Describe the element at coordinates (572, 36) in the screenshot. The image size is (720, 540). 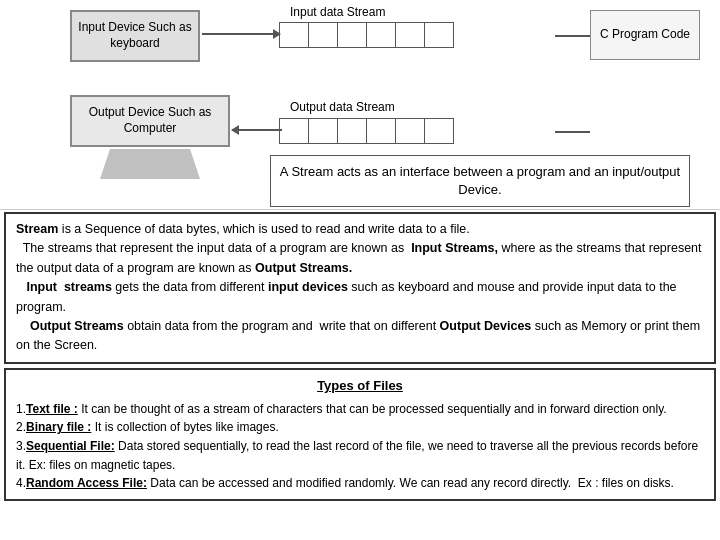
I see `line-right-input` at that location.